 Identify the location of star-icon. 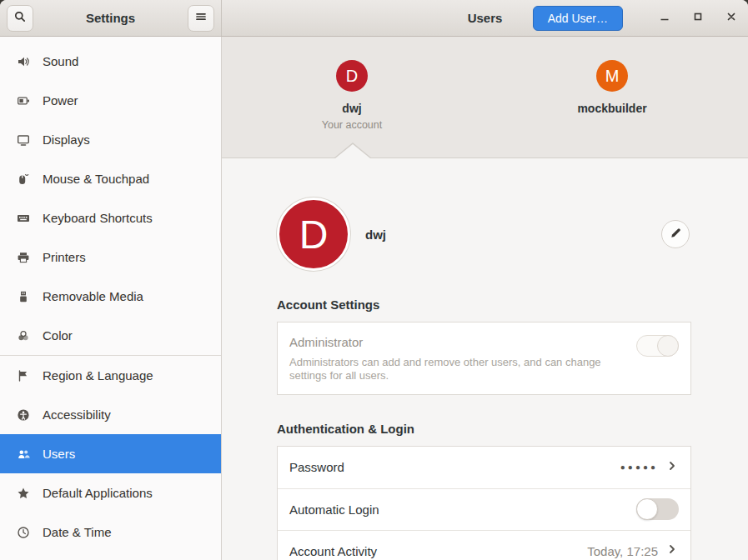
(23, 493).